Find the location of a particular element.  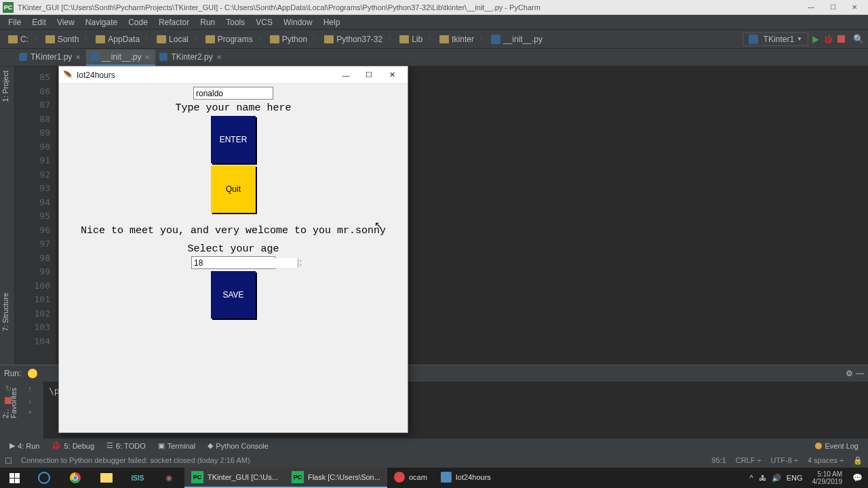

taskbar-edge is located at coordinates (44, 478).